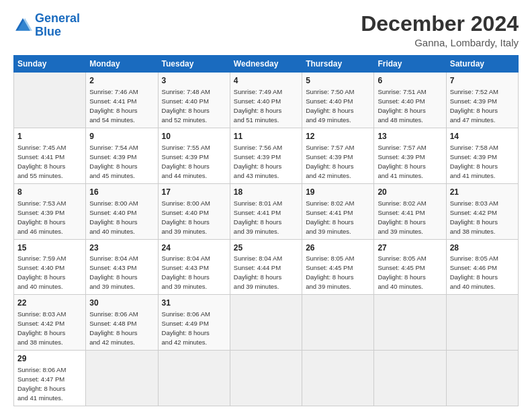  I want to click on calendar-cell: 1 Sunrise: 7:45 AMSunset: 4:41 PMDayligh…, so click(50, 156).